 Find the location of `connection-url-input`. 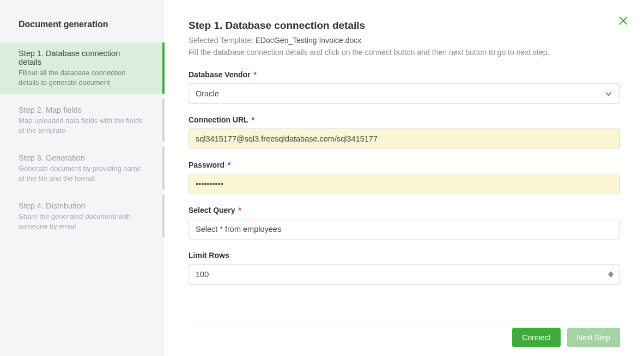

connection-url-input is located at coordinates (404, 139).